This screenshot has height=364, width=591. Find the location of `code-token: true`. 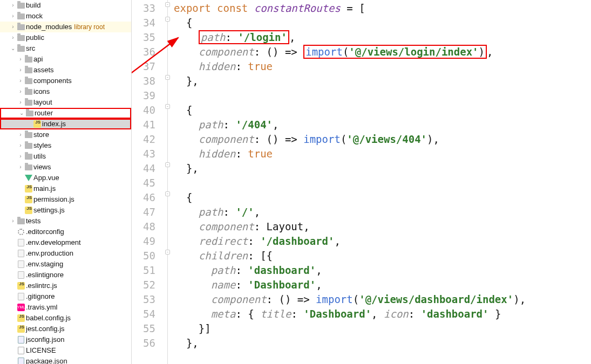

code-token: true is located at coordinates (260, 154).